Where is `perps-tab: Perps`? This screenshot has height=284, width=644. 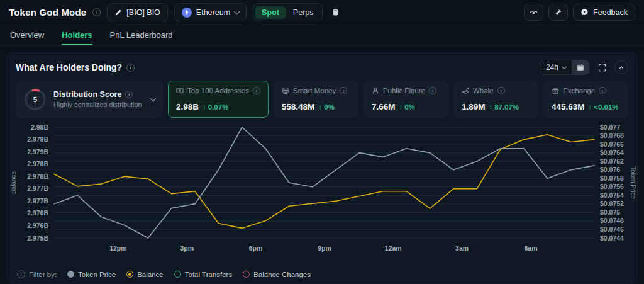 perps-tab: Perps is located at coordinates (303, 13).